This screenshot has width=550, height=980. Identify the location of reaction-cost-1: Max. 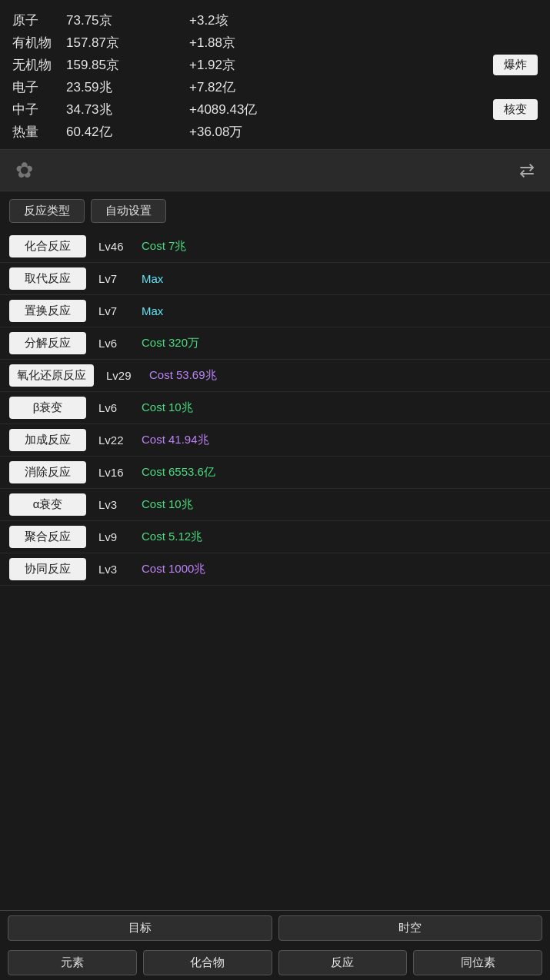
(152, 278).